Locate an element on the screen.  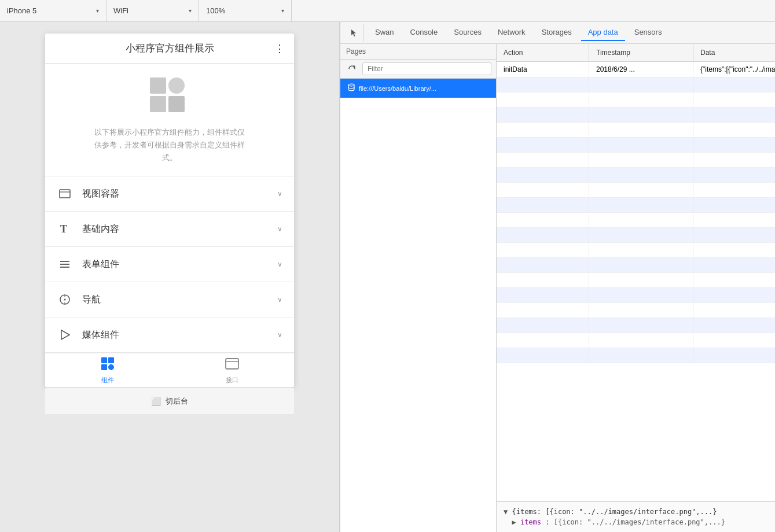
cell-action: initData is located at coordinates (543, 69).